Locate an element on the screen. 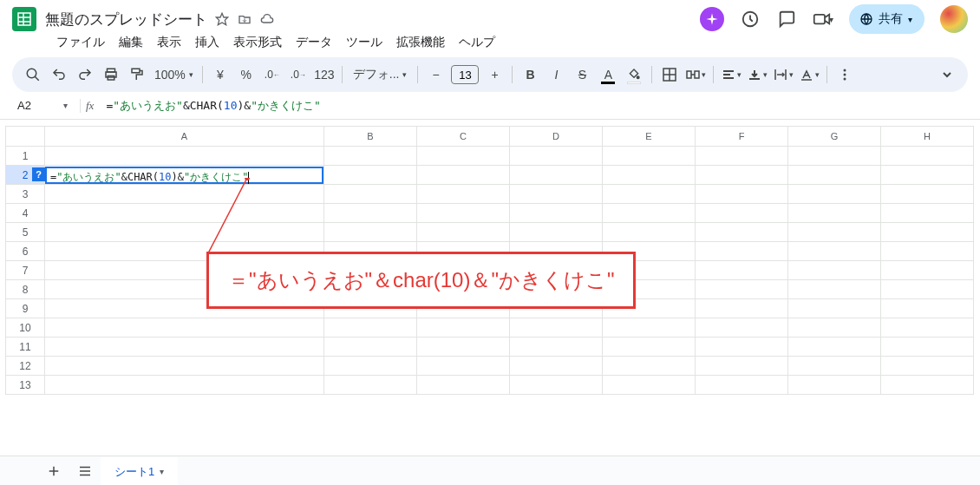  history-icon is located at coordinates (750, 19).